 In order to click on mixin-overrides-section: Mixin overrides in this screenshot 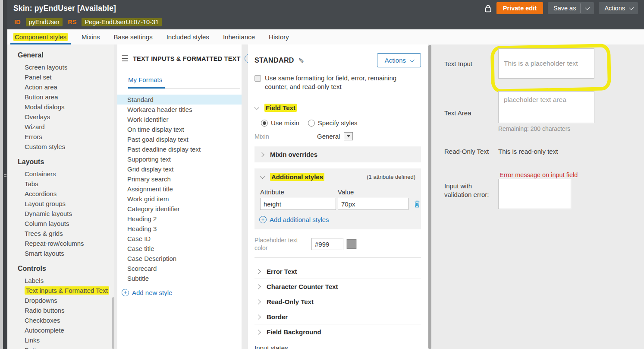, I will do `click(338, 155)`.